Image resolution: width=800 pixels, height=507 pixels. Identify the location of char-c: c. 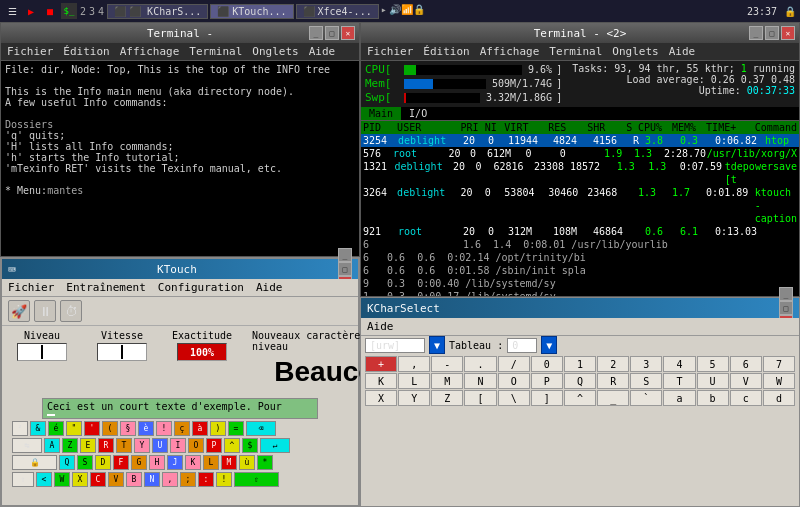
(746, 398).